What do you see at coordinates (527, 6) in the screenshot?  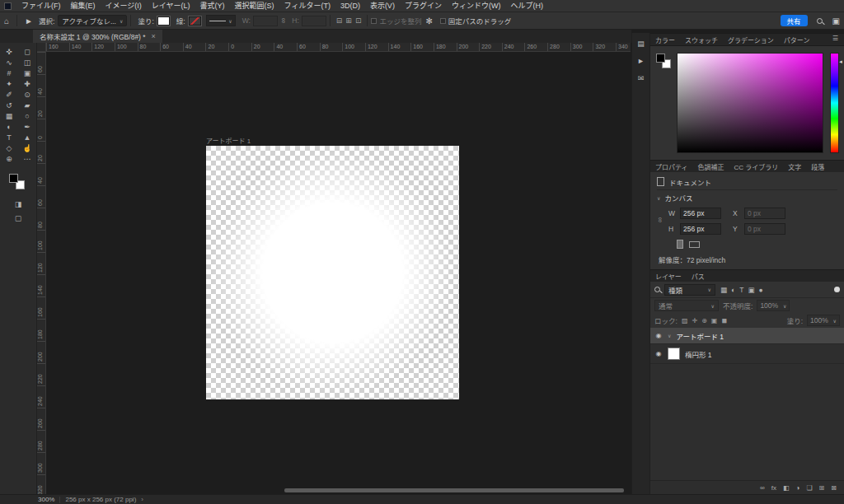 I see `menu-item: ヘルプ(H)` at bounding box center [527, 6].